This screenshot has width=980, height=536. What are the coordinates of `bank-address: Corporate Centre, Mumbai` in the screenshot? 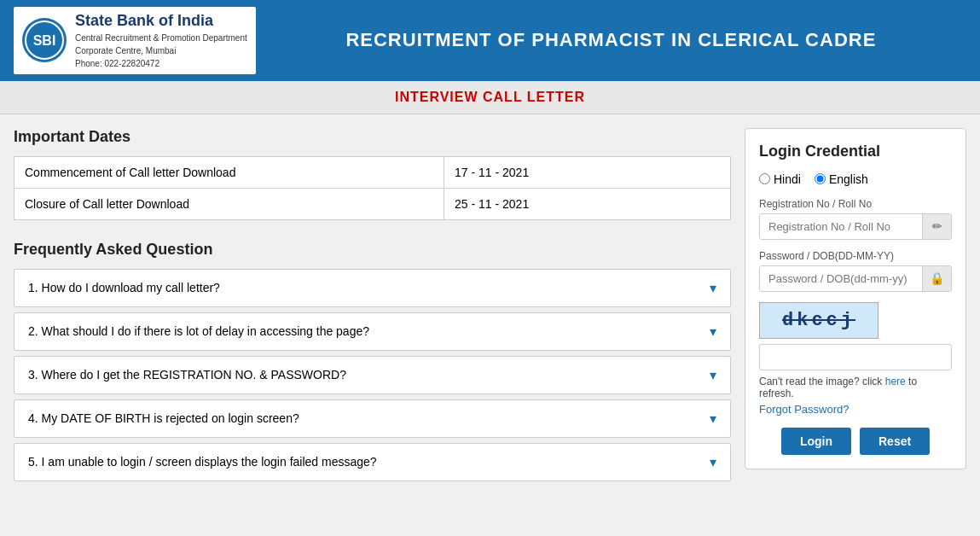 It's located at (161, 51).